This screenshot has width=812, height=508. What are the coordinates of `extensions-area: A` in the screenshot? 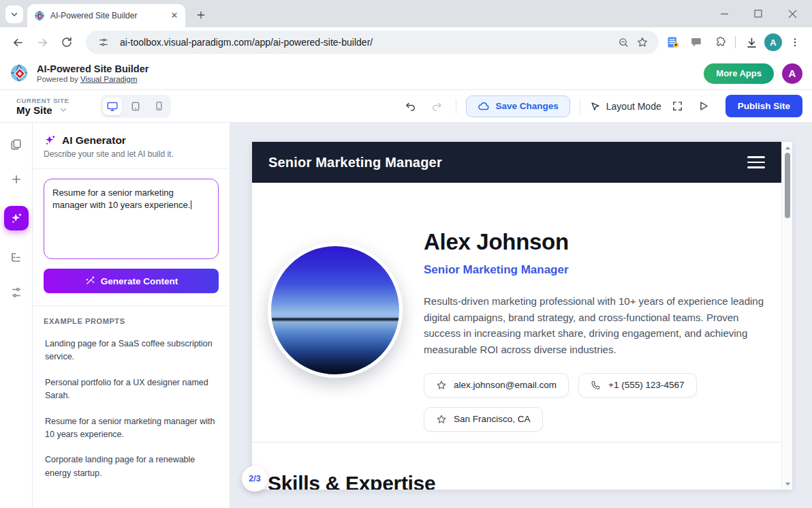 It's located at (734, 42).